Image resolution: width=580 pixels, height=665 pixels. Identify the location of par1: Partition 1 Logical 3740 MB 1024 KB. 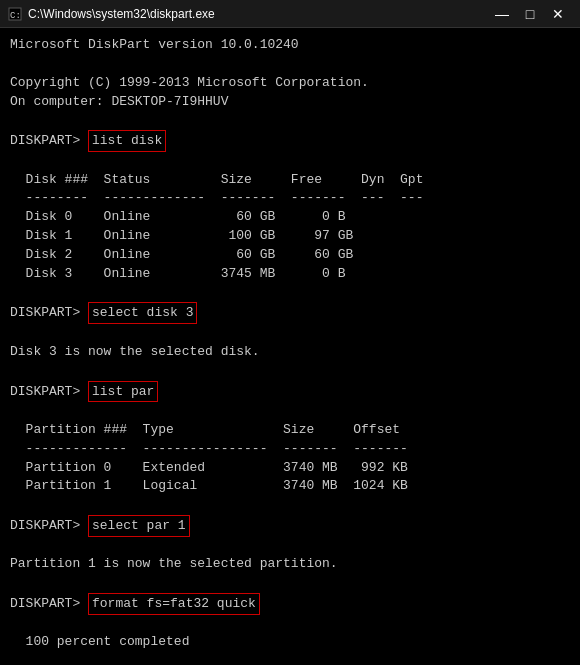
(290, 486).